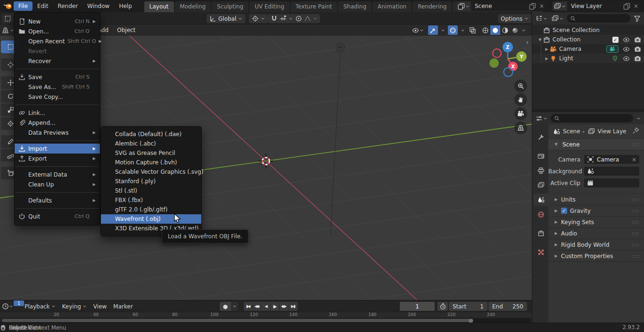 The image size is (644, 332). I want to click on snap-magnet-icon, so click(274, 19).